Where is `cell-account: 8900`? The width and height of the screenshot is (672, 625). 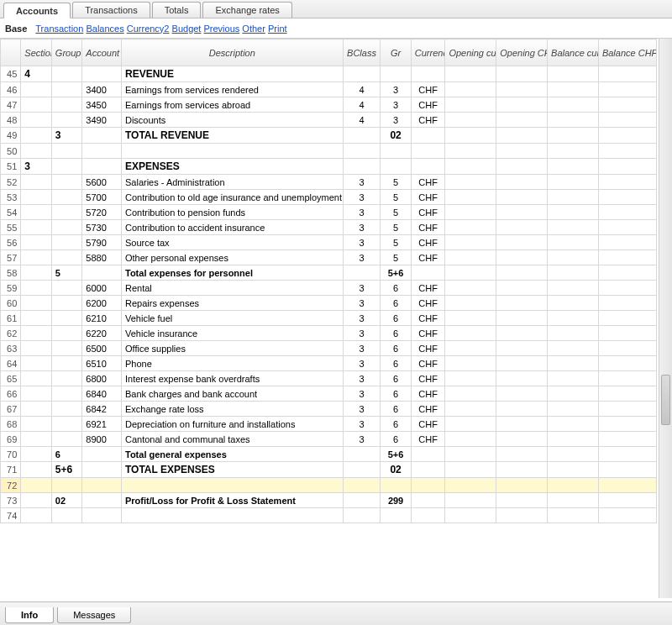
cell-account: 8900 is located at coordinates (102, 439).